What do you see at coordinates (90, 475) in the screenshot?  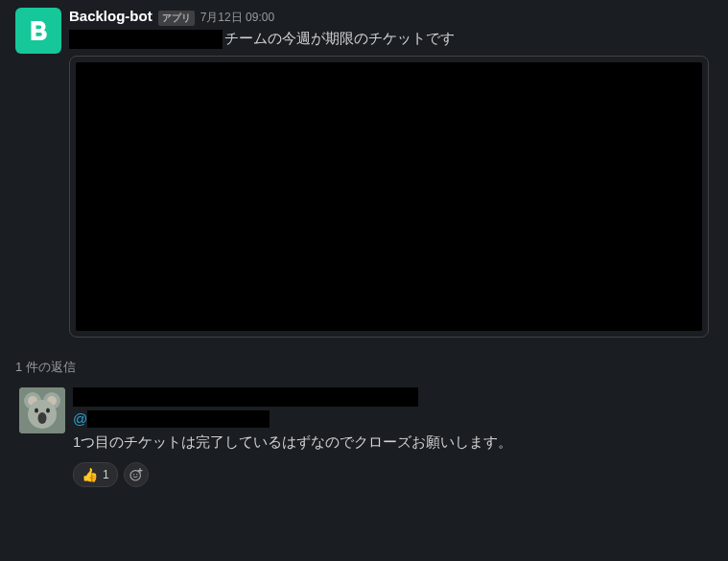 I see `thumbsup-icon: 👍` at bounding box center [90, 475].